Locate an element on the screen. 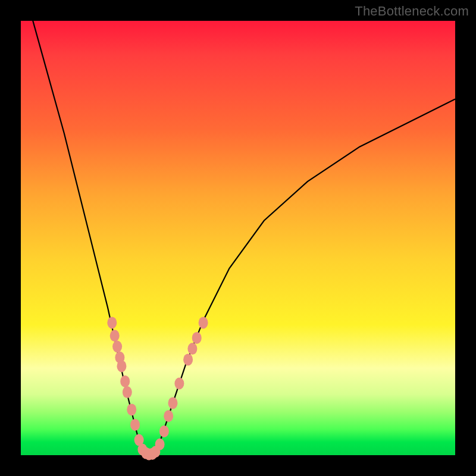  markers-group is located at coordinates (157, 388).